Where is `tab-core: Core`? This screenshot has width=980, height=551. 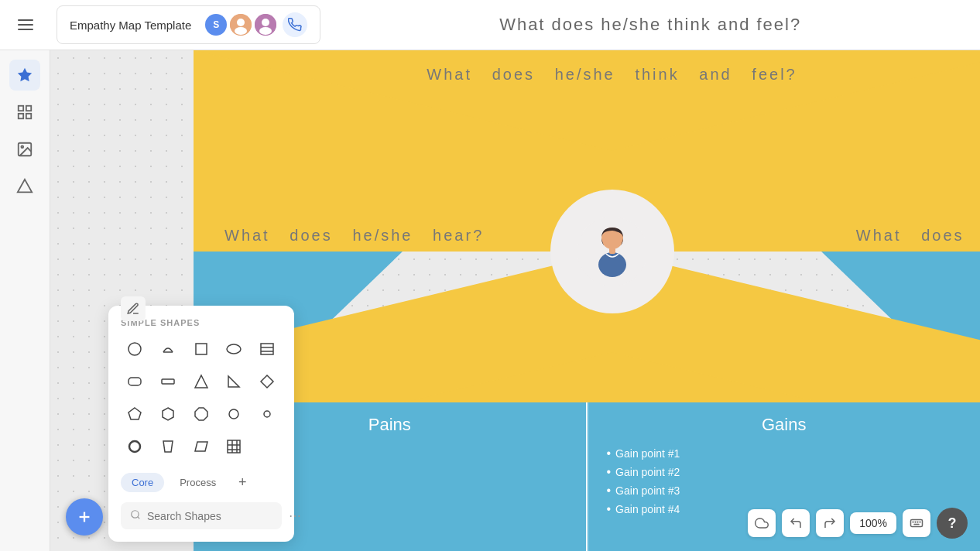 tab-core: Core is located at coordinates (142, 483).